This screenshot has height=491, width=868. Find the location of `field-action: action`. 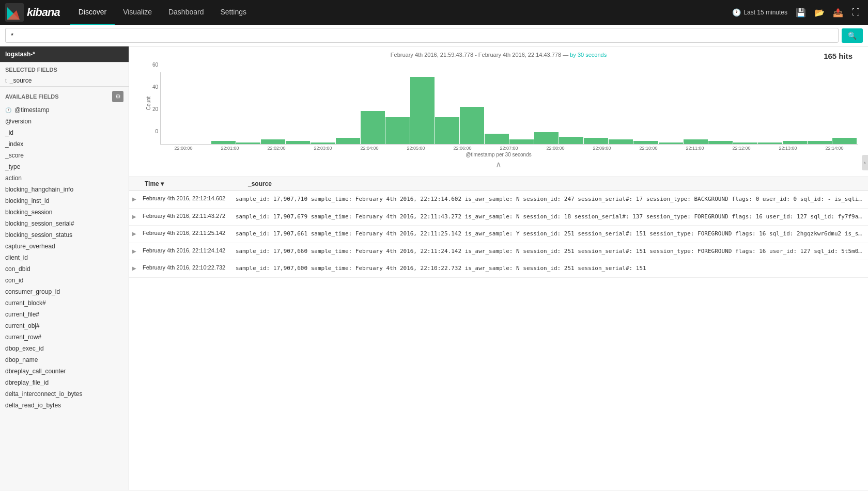

field-action: action is located at coordinates (64, 178).